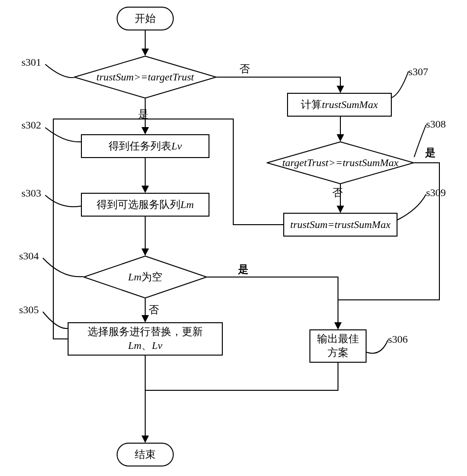 Image resolution: width=467 pixels, height=476 pixels. Describe the element at coordinates (29, 256) in the screenshot. I see `ref-s304: s304` at that location.